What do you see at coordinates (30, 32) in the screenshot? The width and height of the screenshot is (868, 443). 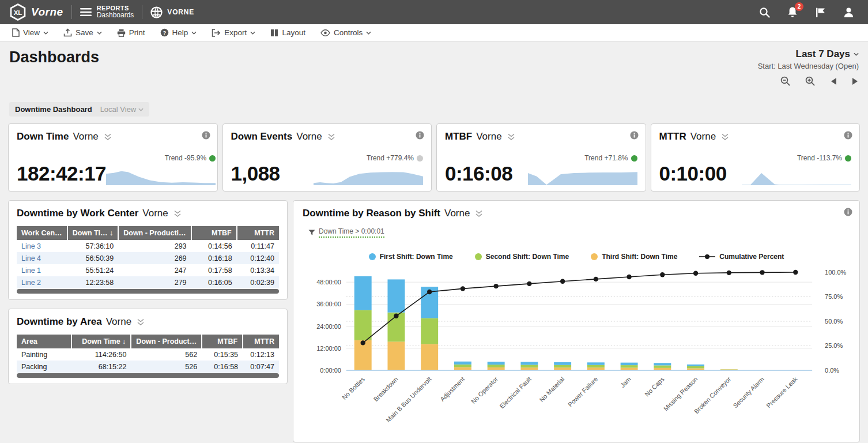 I see `view-menu-button: View` at bounding box center [30, 32].